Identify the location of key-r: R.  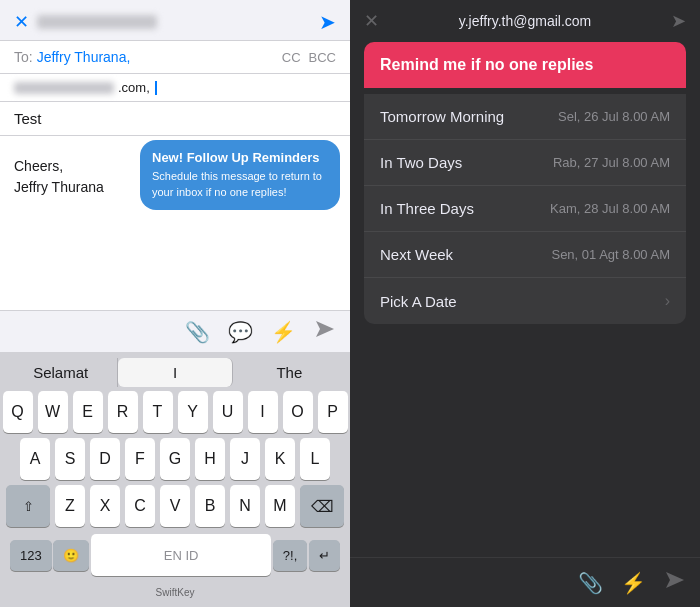
(123, 412).